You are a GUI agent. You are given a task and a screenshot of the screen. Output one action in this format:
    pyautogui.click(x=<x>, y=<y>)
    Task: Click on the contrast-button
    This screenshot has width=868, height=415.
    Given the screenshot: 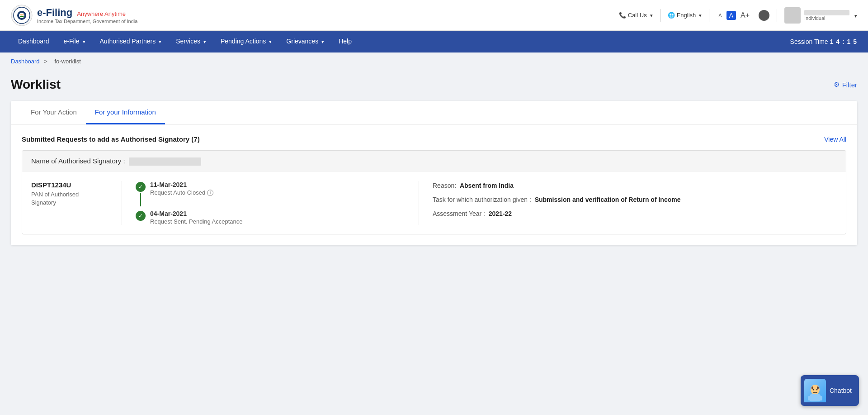 What is the action you would take?
    pyautogui.click(x=764, y=15)
    